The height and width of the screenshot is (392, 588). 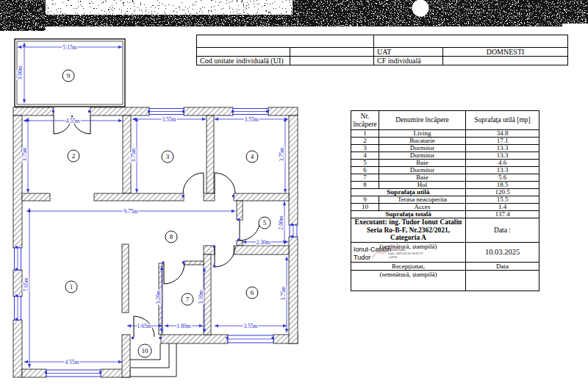 I want to click on room-number-badge: 5, so click(x=265, y=223).